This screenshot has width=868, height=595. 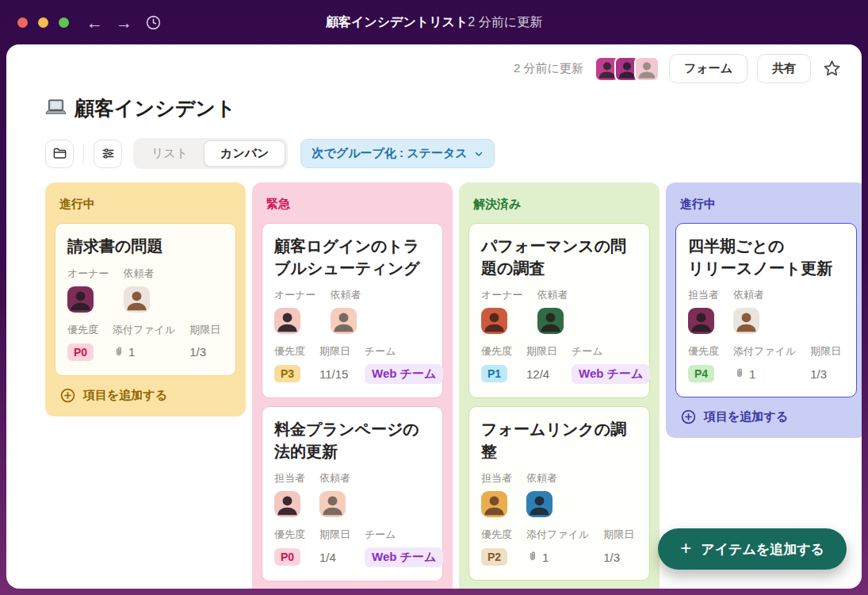 I want to click on avatar-man-glasses, so click(x=701, y=321).